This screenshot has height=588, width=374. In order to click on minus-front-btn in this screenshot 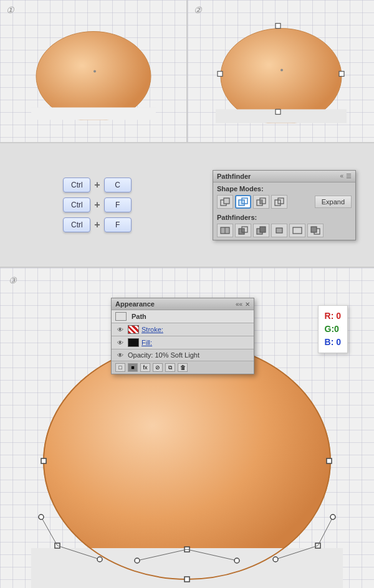, I will do `click(243, 202)`.